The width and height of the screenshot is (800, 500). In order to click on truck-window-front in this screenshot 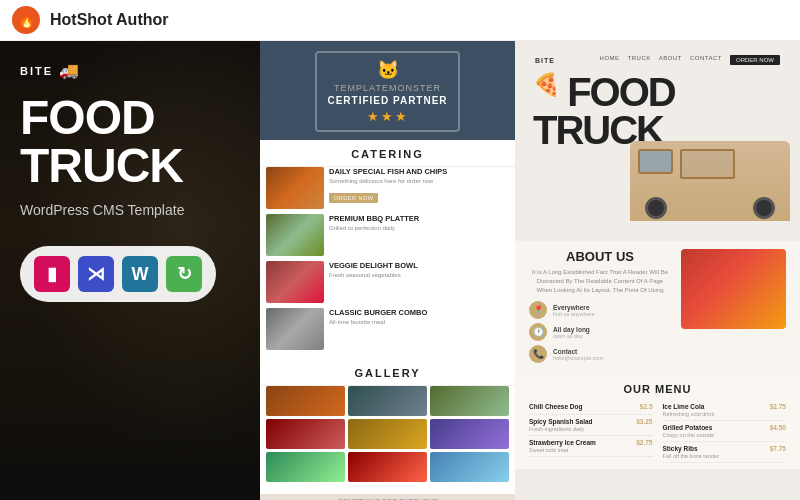, I will do `click(656, 162)`.